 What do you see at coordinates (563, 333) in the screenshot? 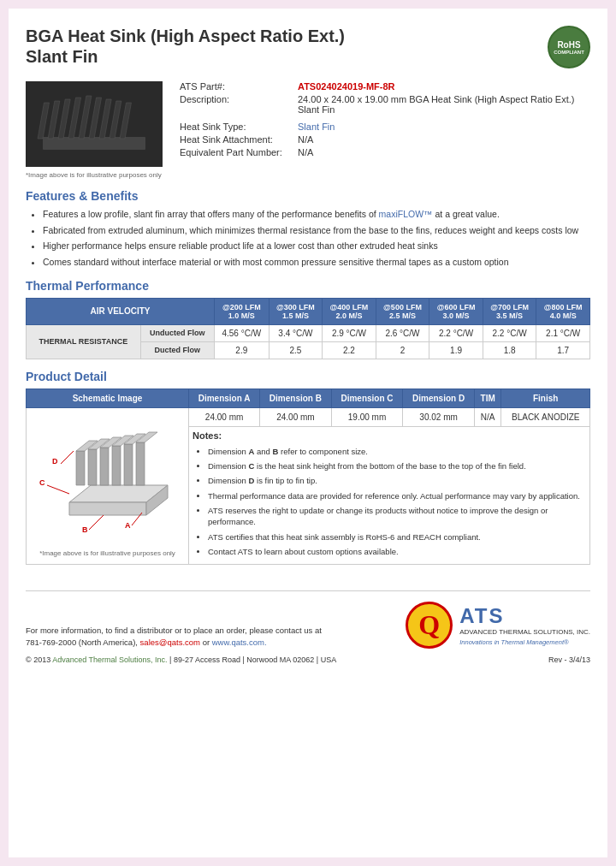
I see `unducted-800: 2.1 °C/W` at bounding box center [563, 333].